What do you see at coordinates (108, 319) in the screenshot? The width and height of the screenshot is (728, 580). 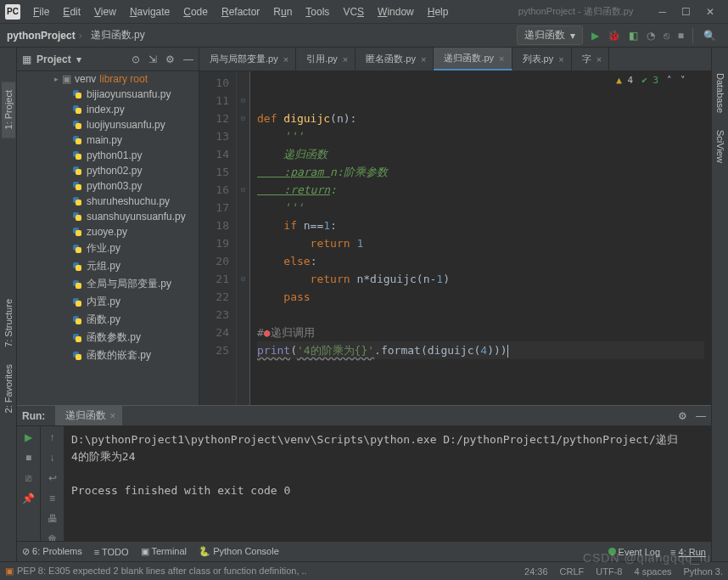 I see `tree-file: 函数.py` at bounding box center [108, 319].